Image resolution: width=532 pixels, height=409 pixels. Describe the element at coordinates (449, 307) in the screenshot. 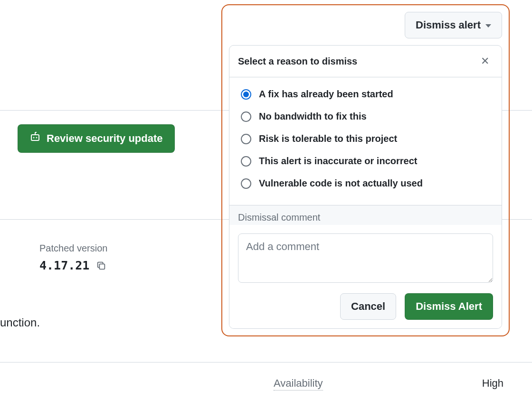

I see `confirm-label: Dismiss Alert` at that location.